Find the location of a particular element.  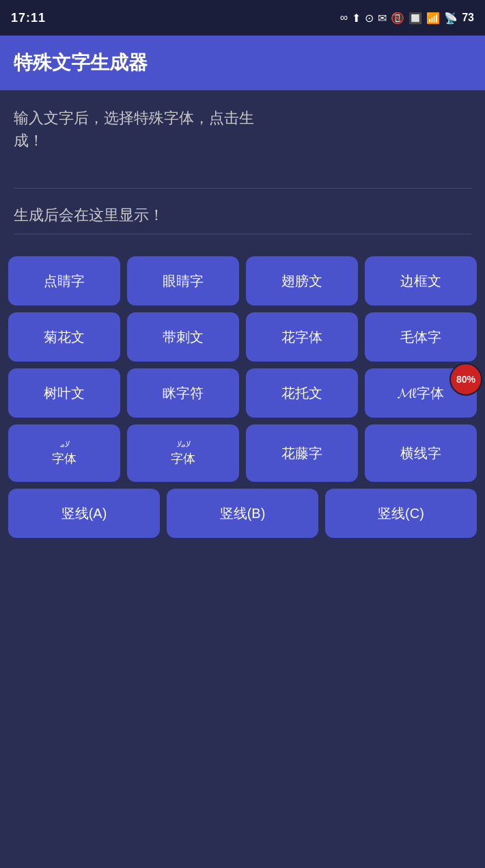

output-divider is located at coordinates (242, 234).